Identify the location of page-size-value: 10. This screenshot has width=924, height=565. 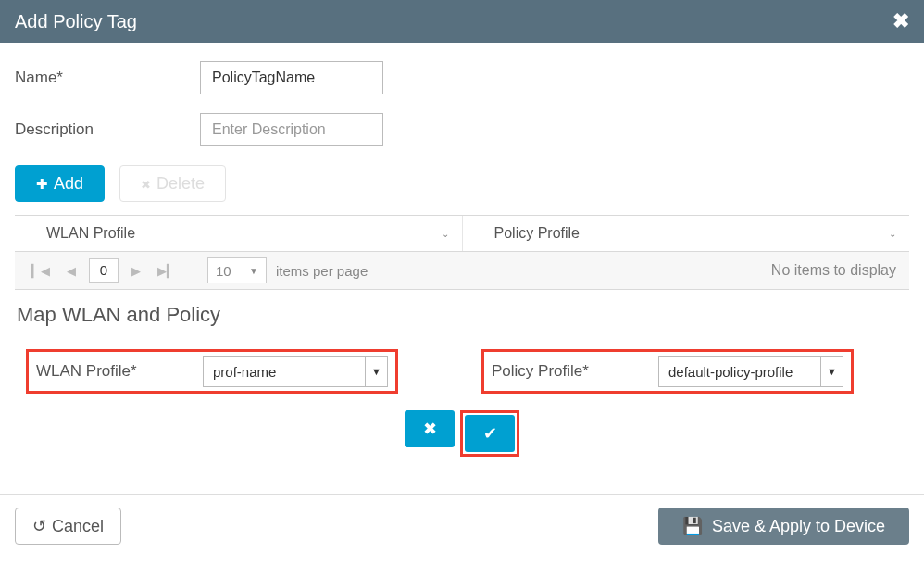
(224, 270).